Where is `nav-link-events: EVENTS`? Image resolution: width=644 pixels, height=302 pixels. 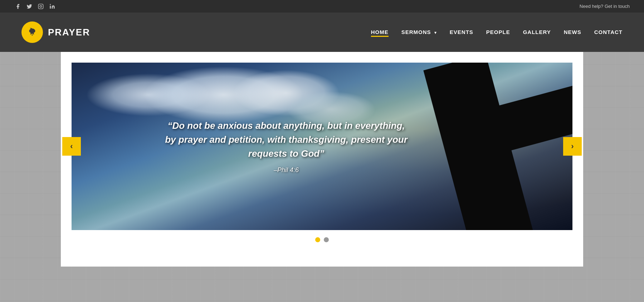
nav-link-events: EVENTS is located at coordinates (462, 33).